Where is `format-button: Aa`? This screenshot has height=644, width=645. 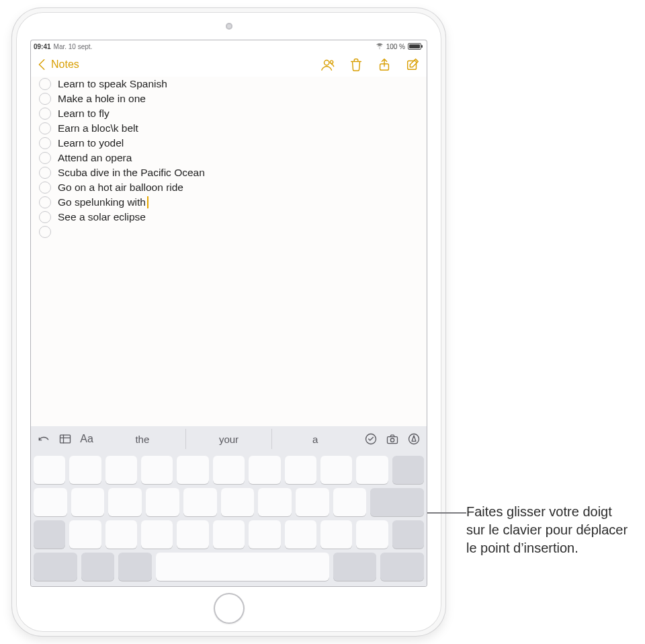
format-button: Aa is located at coordinates (87, 439).